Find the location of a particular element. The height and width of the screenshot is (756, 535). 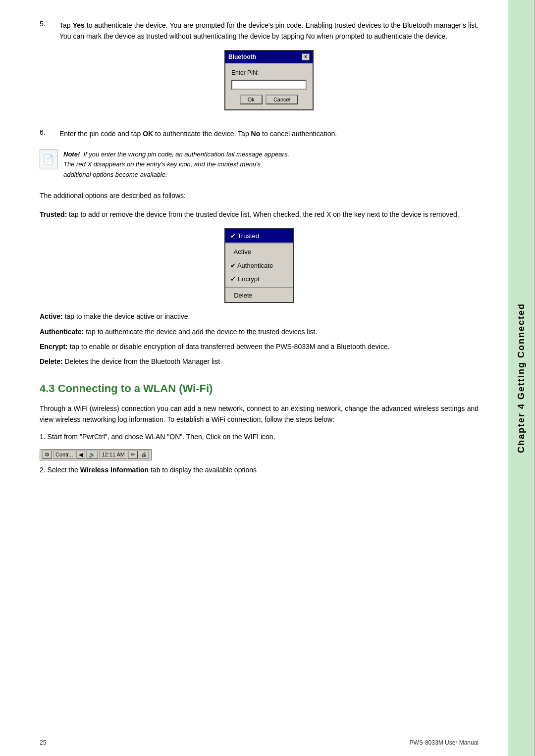

trusted-bold: Trusted: is located at coordinates (54, 214).